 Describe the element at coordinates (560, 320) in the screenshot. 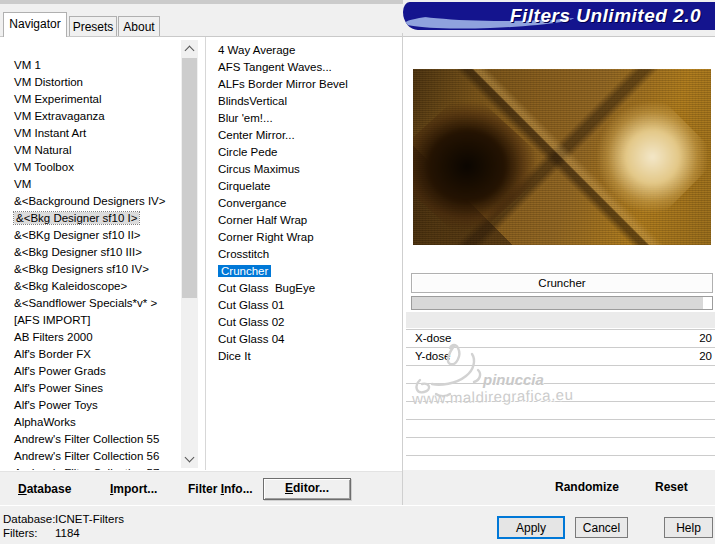

I see `controls-spacer` at that location.